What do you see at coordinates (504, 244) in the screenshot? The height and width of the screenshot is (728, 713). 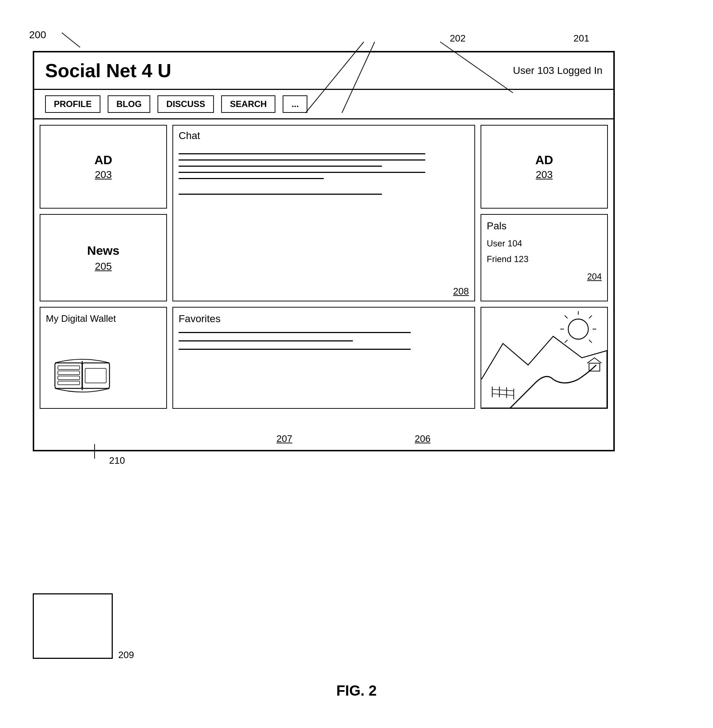 I see `pals-user: User 104` at bounding box center [504, 244].